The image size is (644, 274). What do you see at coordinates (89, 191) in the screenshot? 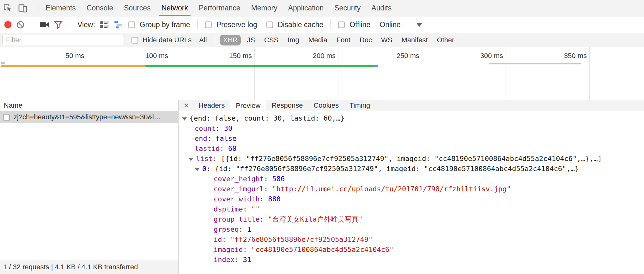
I see `requests-empty-space` at bounding box center [89, 191].